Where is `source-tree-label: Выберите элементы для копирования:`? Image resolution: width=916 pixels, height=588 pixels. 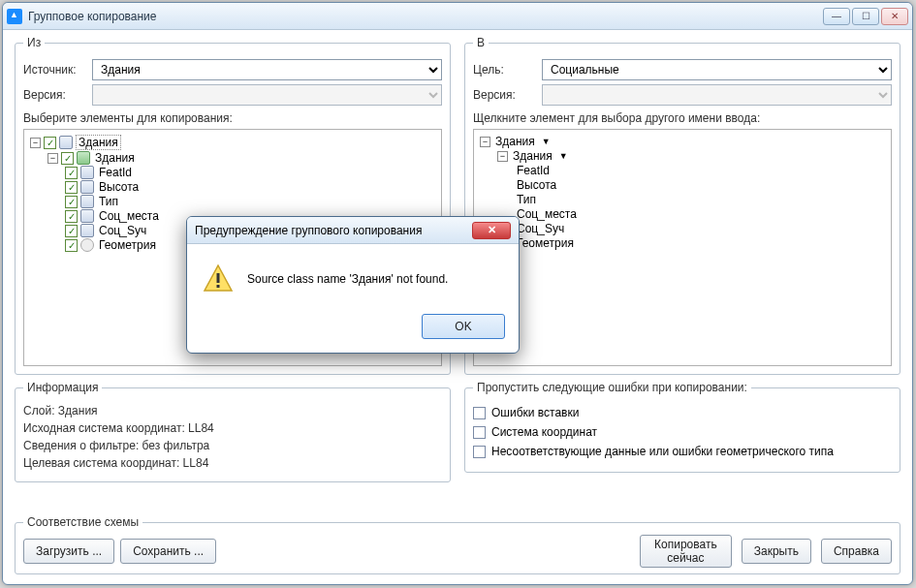 source-tree-label: Выберите элементы для копирования: is located at coordinates (233, 118).